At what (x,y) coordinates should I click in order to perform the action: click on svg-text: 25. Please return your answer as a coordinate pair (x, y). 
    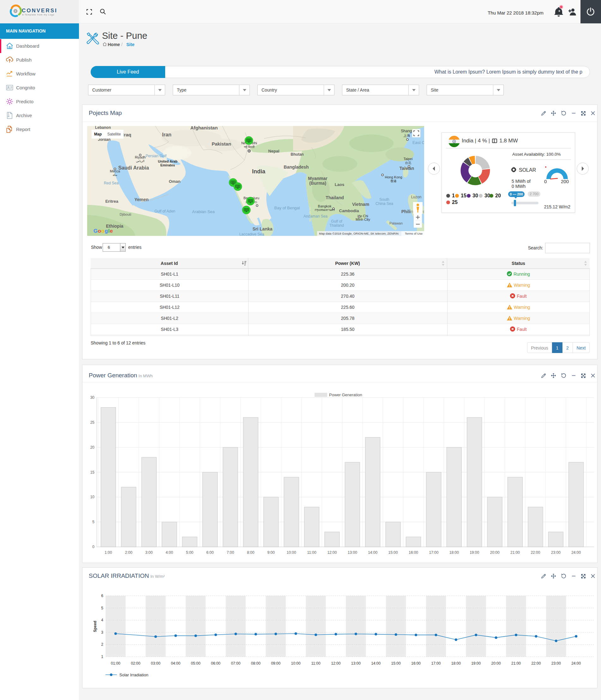
    Looking at the image, I should click on (93, 422).